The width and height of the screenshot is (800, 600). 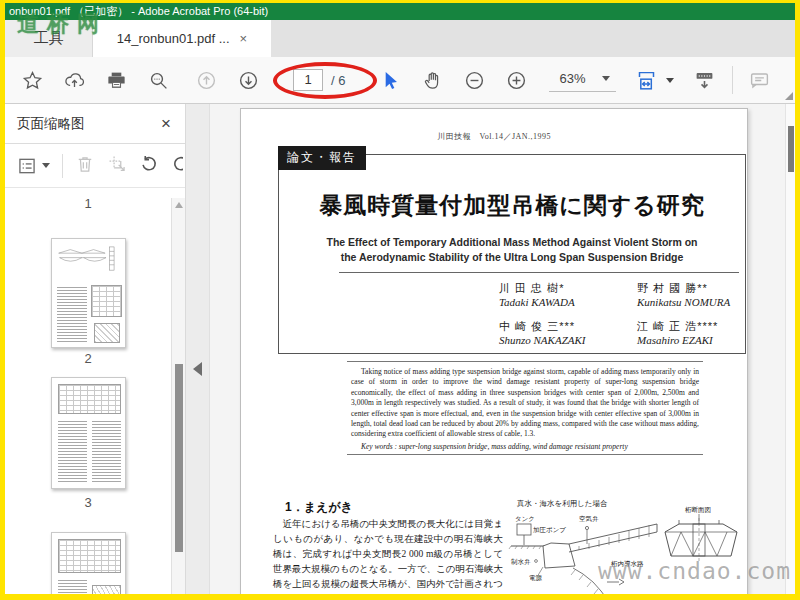 What do you see at coordinates (582, 80) in the screenshot?
I see `zoom-level-select: 63%` at bounding box center [582, 80].